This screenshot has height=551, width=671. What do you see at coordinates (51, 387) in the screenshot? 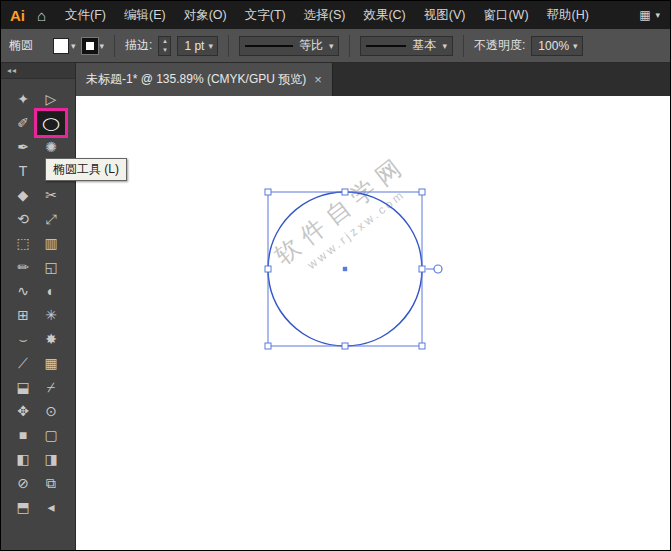
I see `slice-tool: ⌿` at bounding box center [51, 387].